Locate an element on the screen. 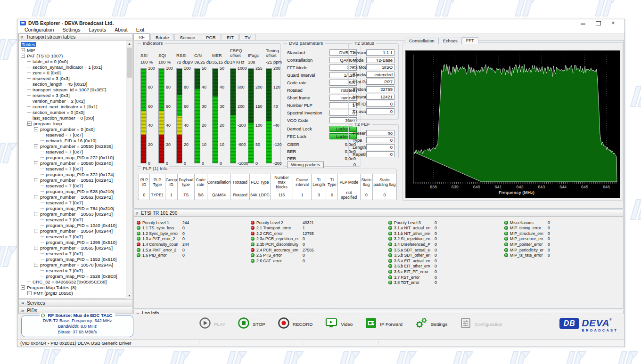 The height and width of the screenshot is (364, 641). close-button: × is located at coordinates (613, 23).